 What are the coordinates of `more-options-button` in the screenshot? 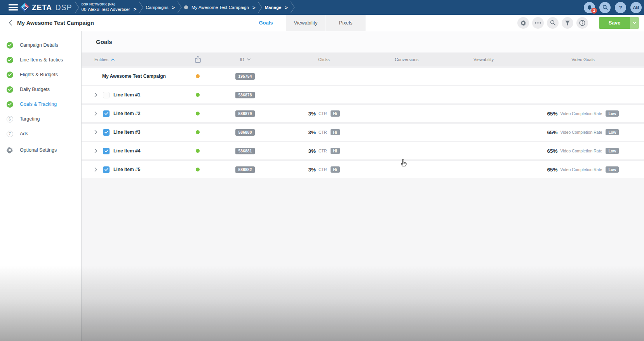 It's located at (538, 23).